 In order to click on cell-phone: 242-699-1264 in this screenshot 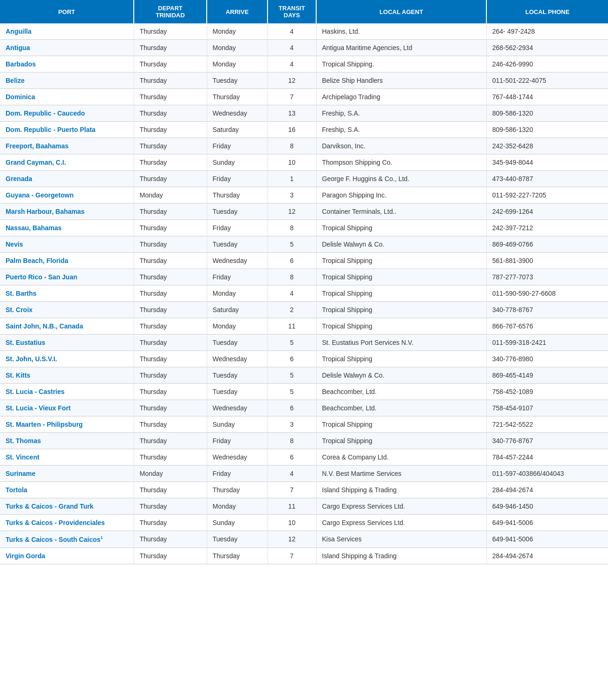, I will do `click(547, 211)`.